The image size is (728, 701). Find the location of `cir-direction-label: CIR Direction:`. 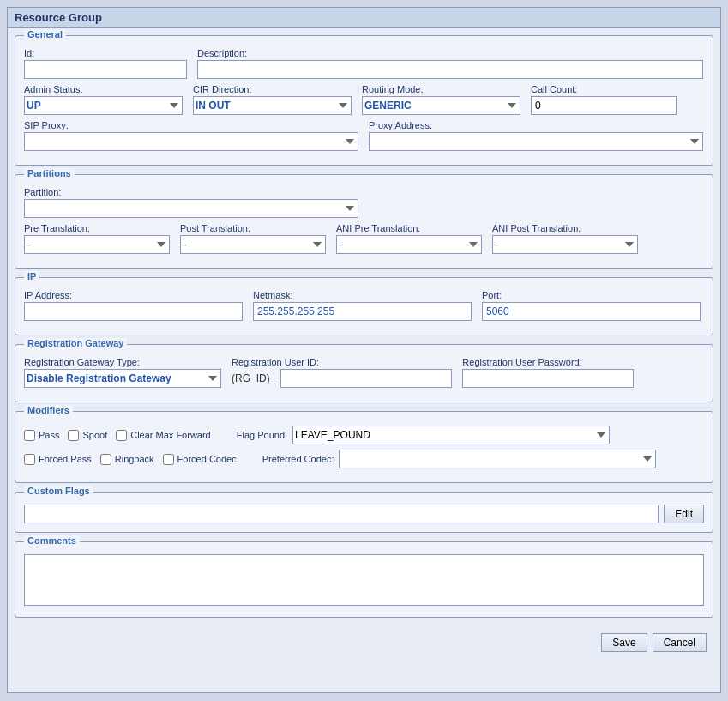

cir-direction-label: CIR Direction: is located at coordinates (273, 89).